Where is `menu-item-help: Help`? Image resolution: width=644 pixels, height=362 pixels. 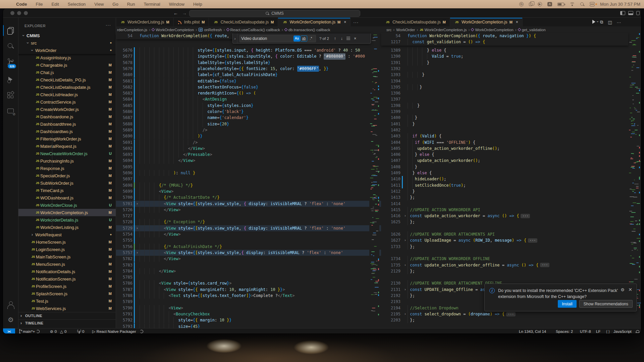 menu-item-help: Help is located at coordinates (198, 4).